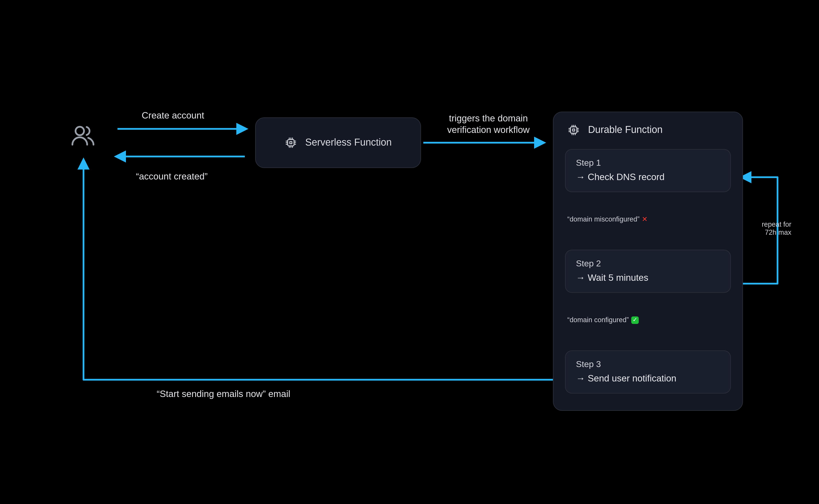  What do you see at coordinates (771, 228) in the screenshot?
I see `label-repeat: repeat for 72h max` at bounding box center [771, 228].